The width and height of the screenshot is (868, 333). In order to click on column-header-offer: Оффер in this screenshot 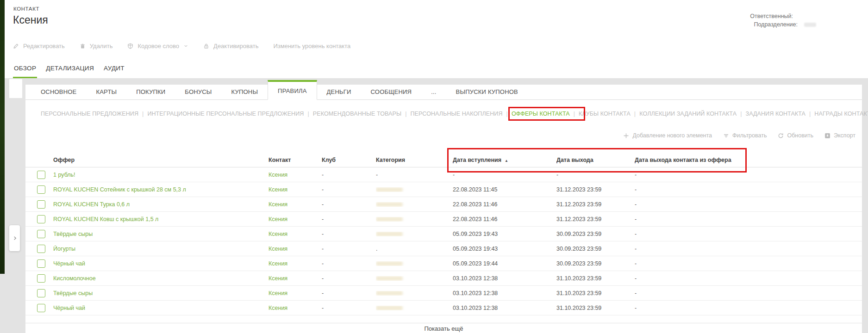, I will do `click(161, 160)`.